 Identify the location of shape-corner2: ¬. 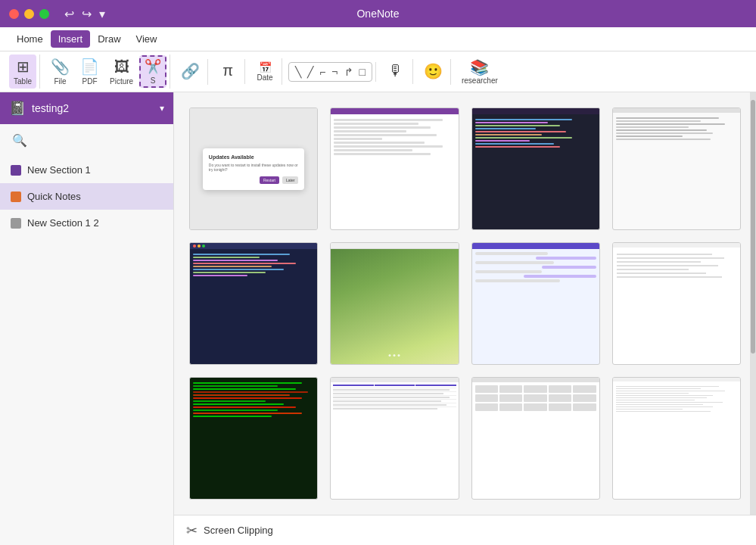
(334, 72).